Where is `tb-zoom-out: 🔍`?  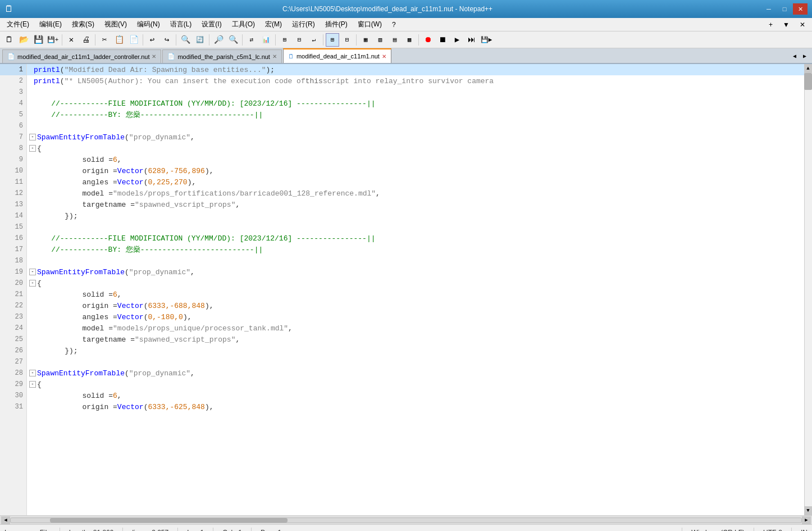
tb-zoom-out: 🔍 is located at coordinates (233, 40).